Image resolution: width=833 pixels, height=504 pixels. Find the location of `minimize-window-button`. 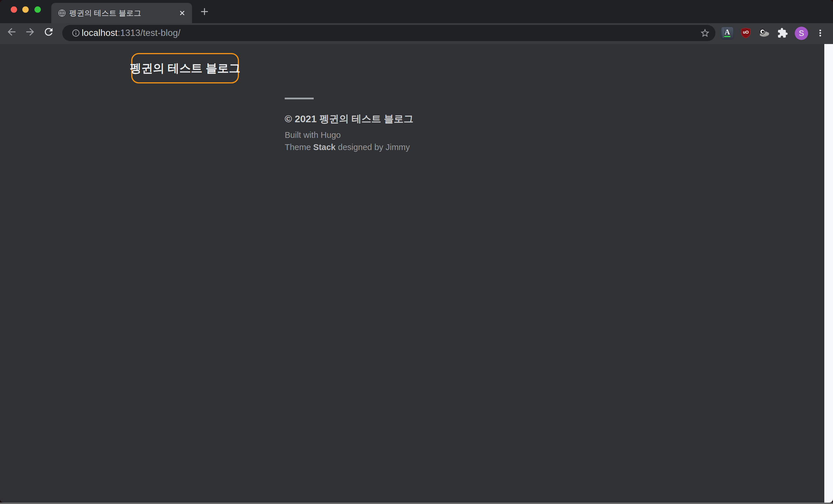

minimize-window-button is located at coordinates (26, 9).